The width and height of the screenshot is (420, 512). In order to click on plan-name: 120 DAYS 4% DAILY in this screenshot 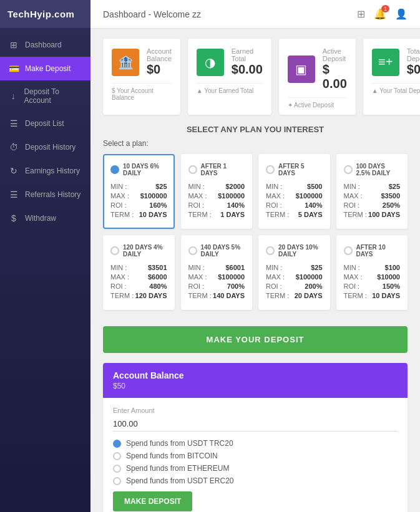, I will do `click(145, 251)`.